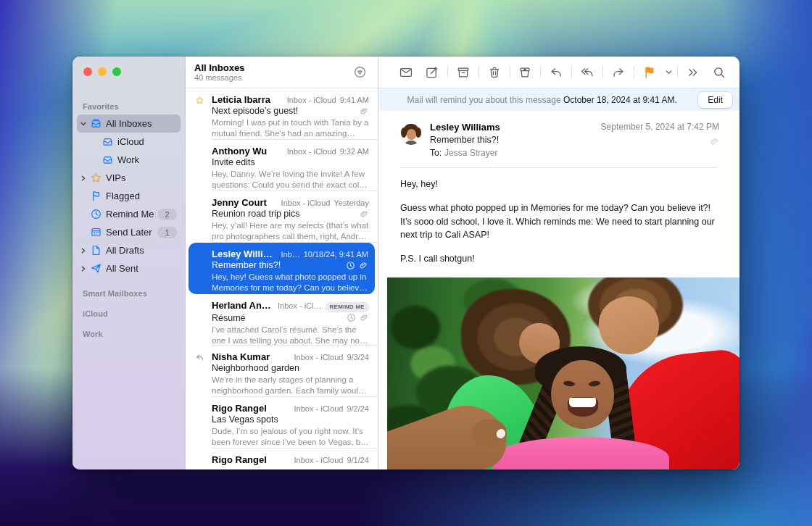  What do you see at coordinates (290, 180) in the screenshot?
I see `message-preview: Hey, Danny. We’re loving the invite! A f…` at bounding box center [290, 180].